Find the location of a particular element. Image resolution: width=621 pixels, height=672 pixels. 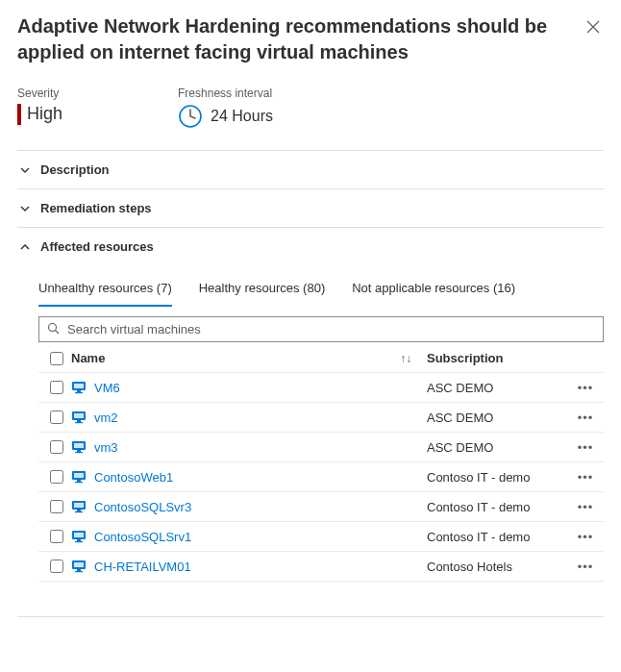

table-header: Name ↑↓ Subscription is located at coordinates (321, 359).